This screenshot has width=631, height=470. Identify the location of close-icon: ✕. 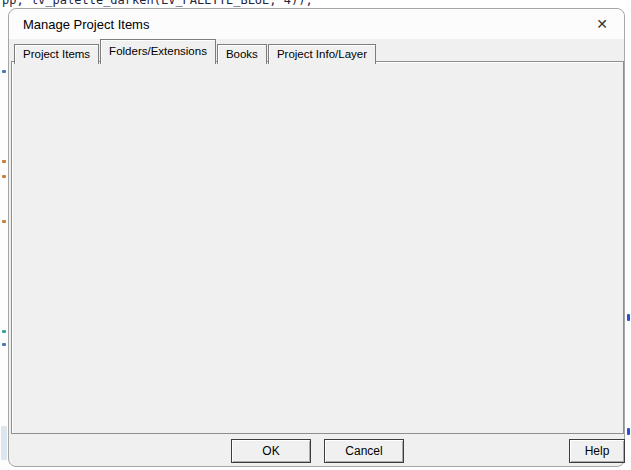
(602, 24).